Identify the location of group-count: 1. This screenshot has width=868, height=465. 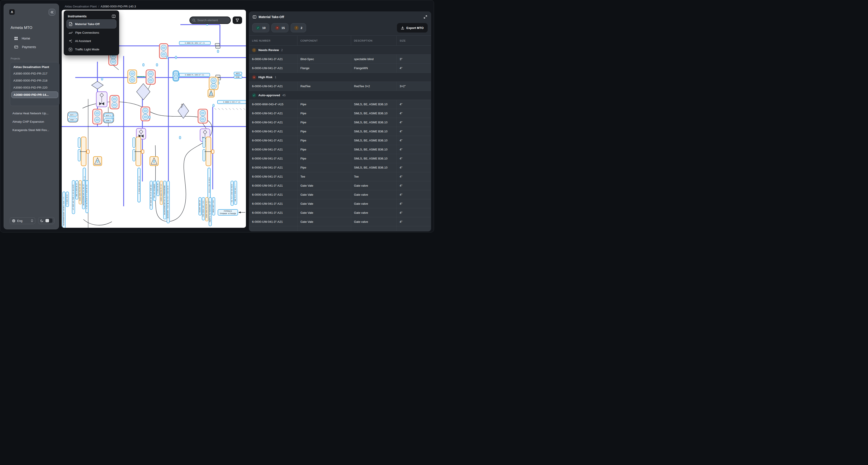
(276, 77).